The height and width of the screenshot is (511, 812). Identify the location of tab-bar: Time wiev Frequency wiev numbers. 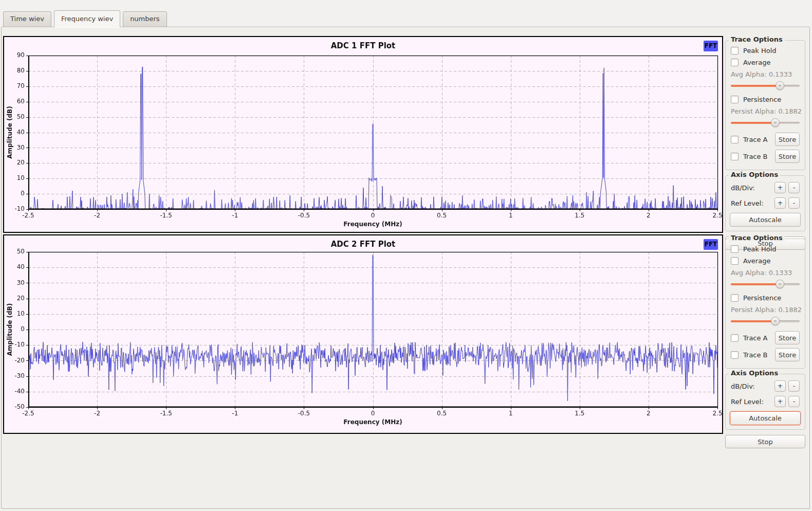
(406, 13).